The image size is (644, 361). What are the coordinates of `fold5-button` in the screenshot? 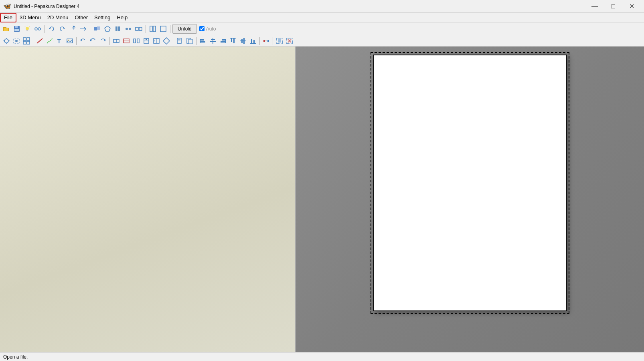 It's located at (156, 41).